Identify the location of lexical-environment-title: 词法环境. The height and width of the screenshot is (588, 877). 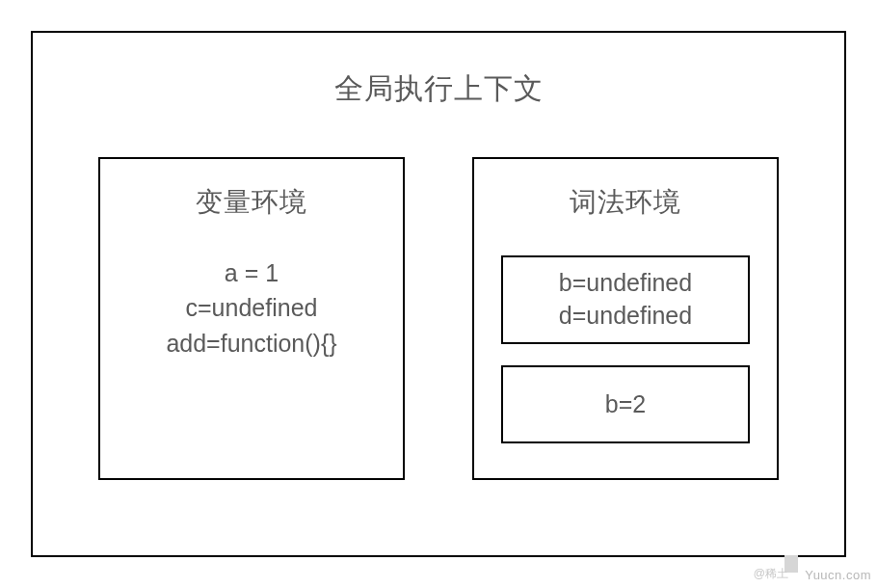
(625, 202).